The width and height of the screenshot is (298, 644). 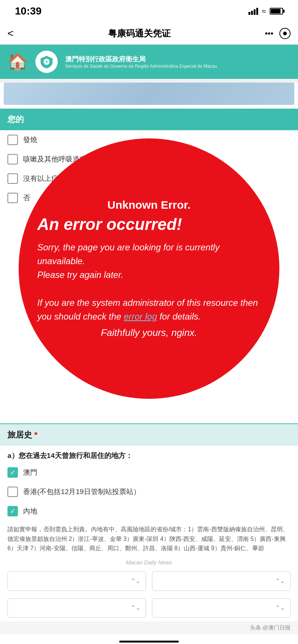 I want to click on nav-bar: < 粤康码通关凭证 •••, so click(x=149, y=33).